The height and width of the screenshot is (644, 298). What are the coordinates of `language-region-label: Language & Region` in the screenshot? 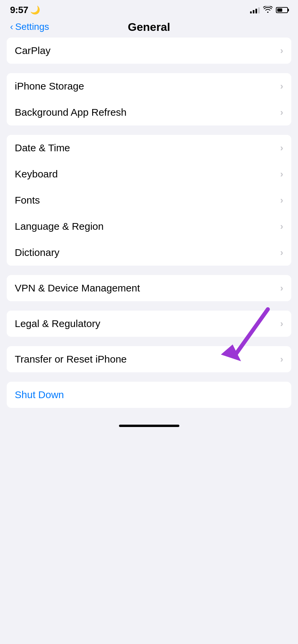 It's located at (59, 226).